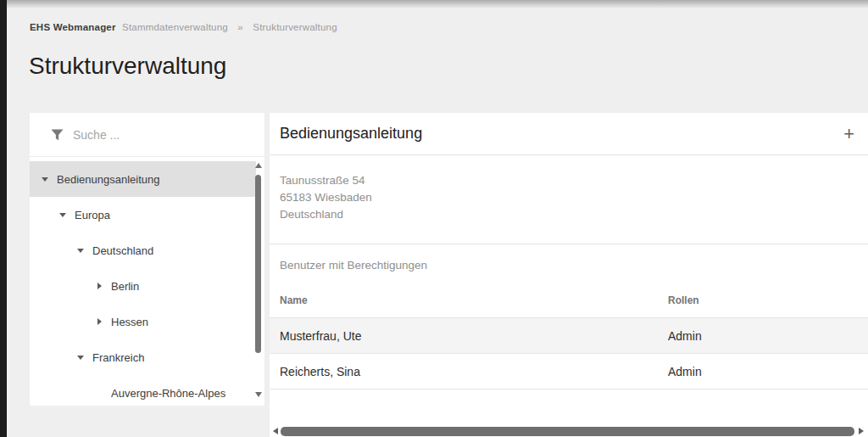 The image size is (868, 437). Describe the element at coordinates (130, 322) in the screenshot. I see `tree-item-label: Hessen` at that location.